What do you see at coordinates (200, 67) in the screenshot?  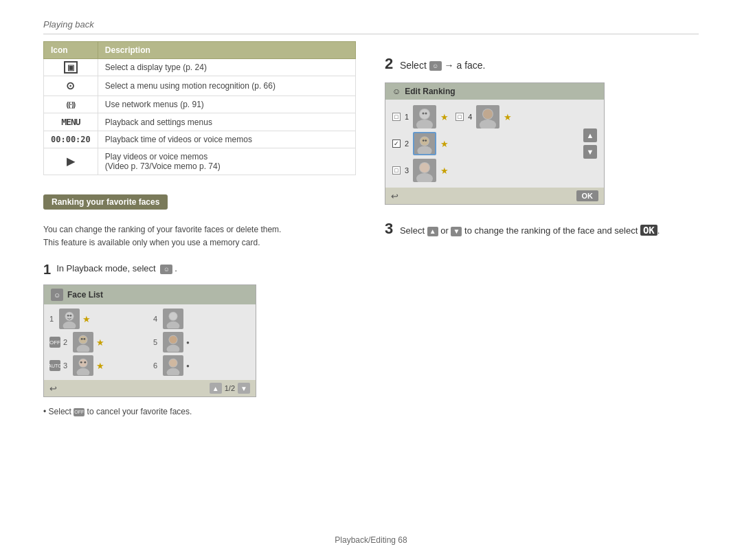 I see `table-row: ▣ Select a display type (p. 24)` at bounding box center [200, 67].